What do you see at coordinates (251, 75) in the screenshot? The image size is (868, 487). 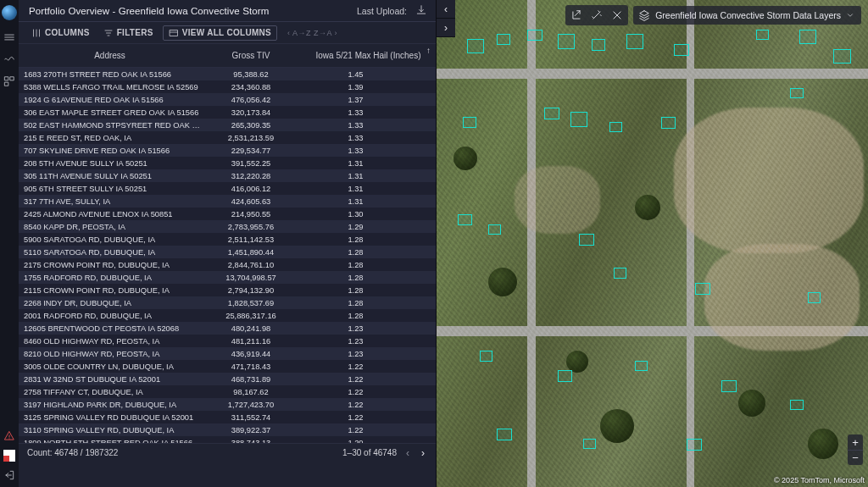 I see `cell-gross-tiv: 95,388.62` at bounding box center [251, 75].